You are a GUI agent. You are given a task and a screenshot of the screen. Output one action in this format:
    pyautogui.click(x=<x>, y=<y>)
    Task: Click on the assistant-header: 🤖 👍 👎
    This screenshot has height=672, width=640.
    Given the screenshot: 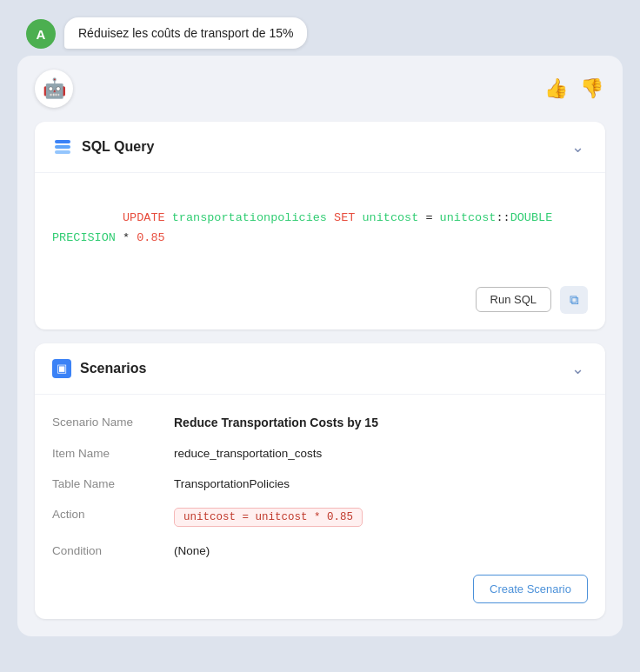 What is the action you would take?
    pyautogui.click(x=320, y=89)
    